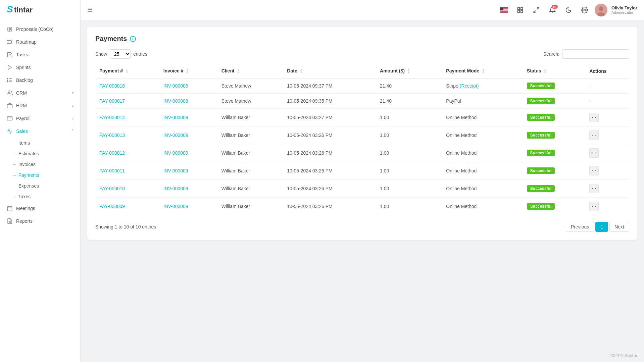 Image resolution: width=644 pixels, height=362 pixels. Describe the element at coordinates (189, 71) in the screenshot. I see `col-invoice-num: Invoice # ▲▼` at that location.